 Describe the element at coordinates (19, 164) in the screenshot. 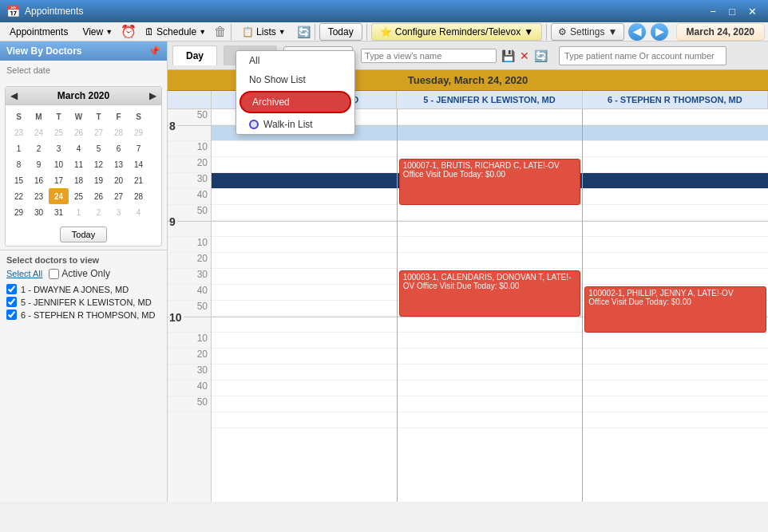

I see `cal-day: 8` at that location.